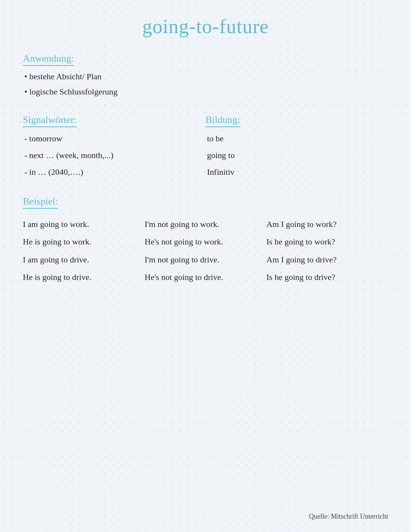 The image size is (411, 532). Describe the element at coordinates (206, 242) in the screenshot. I see `neg-2: He's not going to work.` at that location.